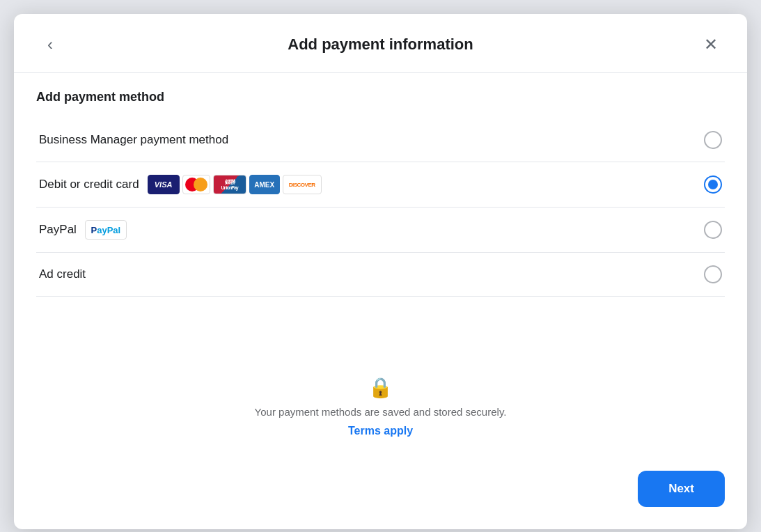 The image size is (761, 532). I want to click on amex-icon: AMEX, so click(265, 185).